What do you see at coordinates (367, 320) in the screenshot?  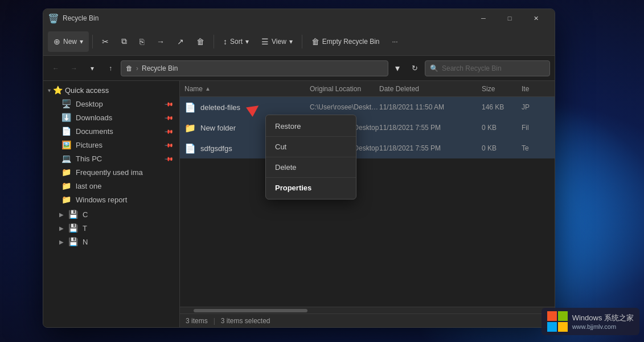 I see `status-bar: 3 items | 3 items selected` at bounding box center [367, 320].